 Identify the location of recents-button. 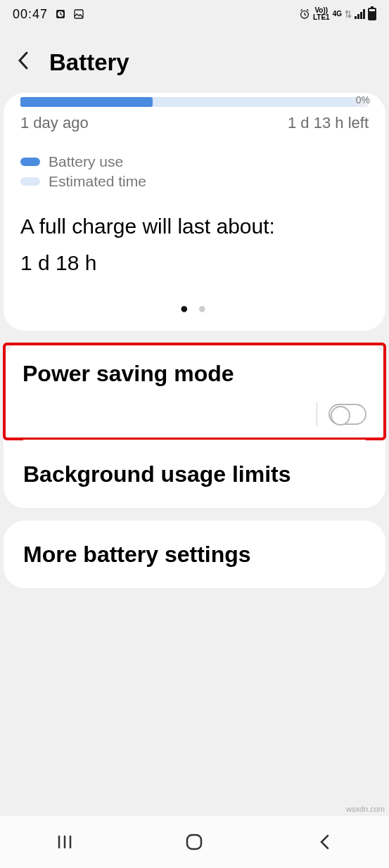
(65, 842).